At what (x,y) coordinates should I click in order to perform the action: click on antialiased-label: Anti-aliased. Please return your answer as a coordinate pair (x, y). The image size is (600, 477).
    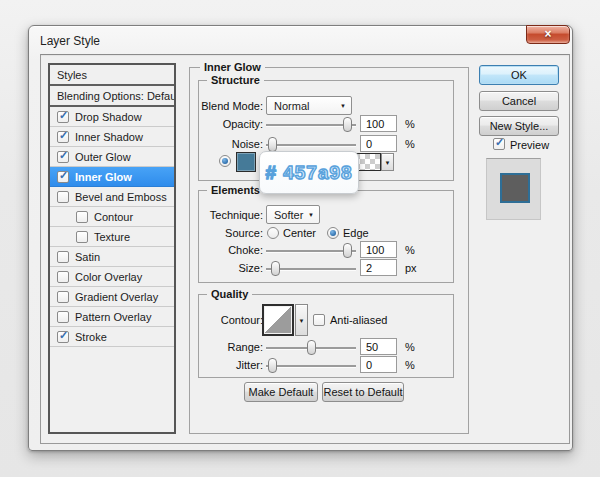
    Looking at the image, I should click on (358, 320).